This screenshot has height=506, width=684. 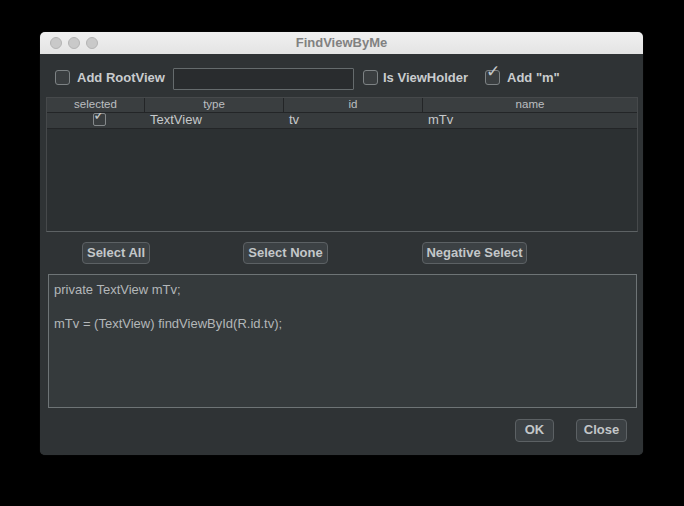 What do you see at coordinates (62, 78) in the screenshot?
I see `add-rootview-checkbox` at bounding box center [62, 78].